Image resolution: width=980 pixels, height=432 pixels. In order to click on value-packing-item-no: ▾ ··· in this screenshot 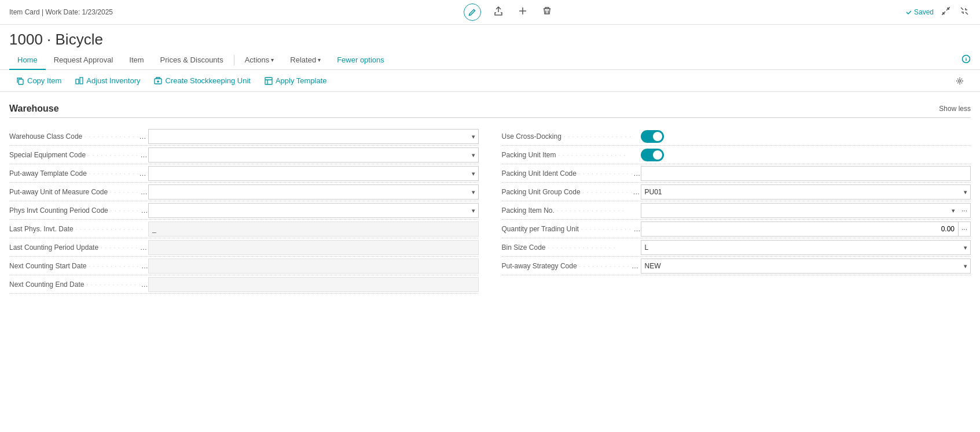, I will do `click(806, 211)`.